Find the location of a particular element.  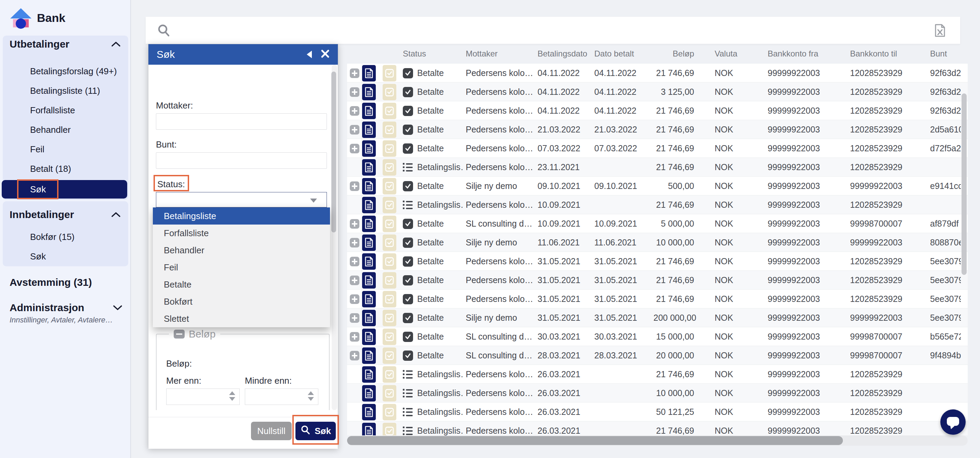

collapse-panel-icon is located at coordinates (309, 54).